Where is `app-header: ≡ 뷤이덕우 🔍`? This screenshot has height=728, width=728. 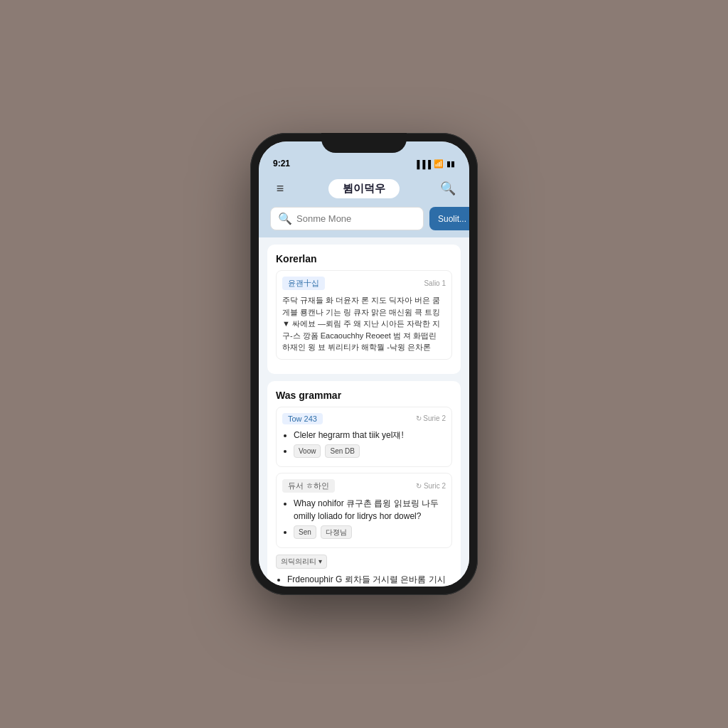
app-header: ≡ 뷤이덕우 🔍 is located at coordinates (364, 190).